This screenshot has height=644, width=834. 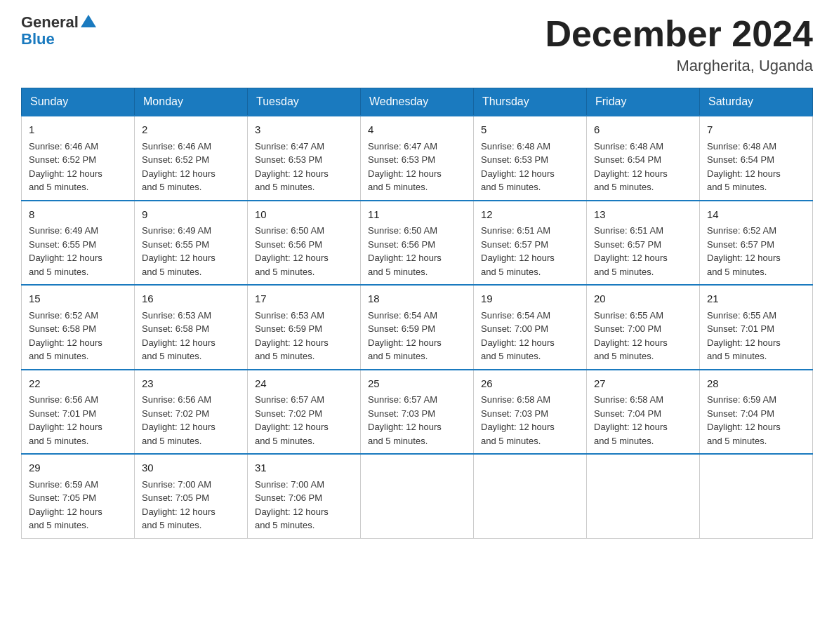 What do you see at coordinates (177, 484) in the screenshot?
I see `sunrise-label: Sunrise: 7:00 AM` at bounding box center [177, 484].